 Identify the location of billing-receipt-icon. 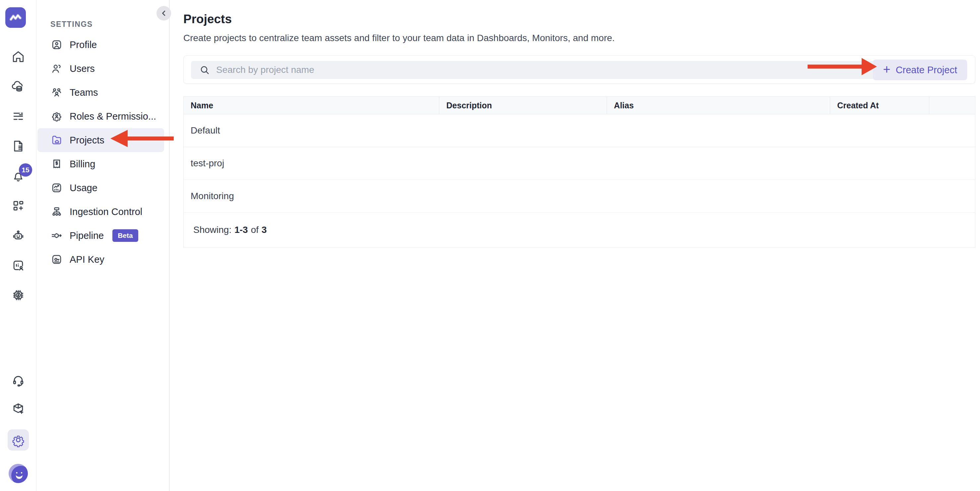
(57, 164).